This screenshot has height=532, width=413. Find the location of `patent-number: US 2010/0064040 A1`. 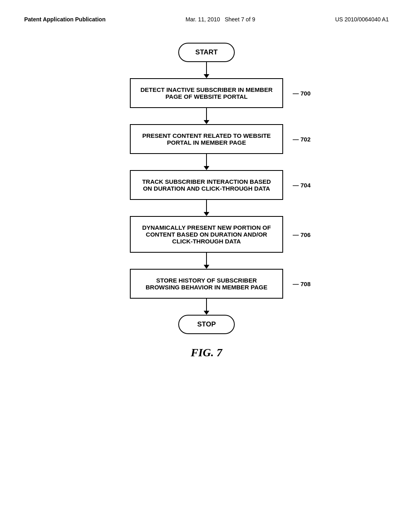

patent-number: US 2010/0064040 A1 is located at coordinates (362, 19).